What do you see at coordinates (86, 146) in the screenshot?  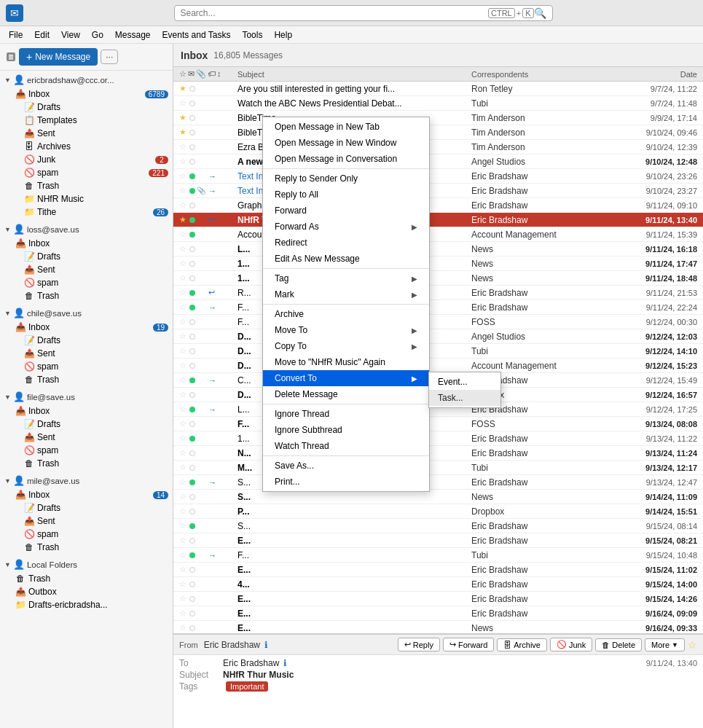 I see `folder-item-archives: 🗄Archives` at bounding box center [86, 146].